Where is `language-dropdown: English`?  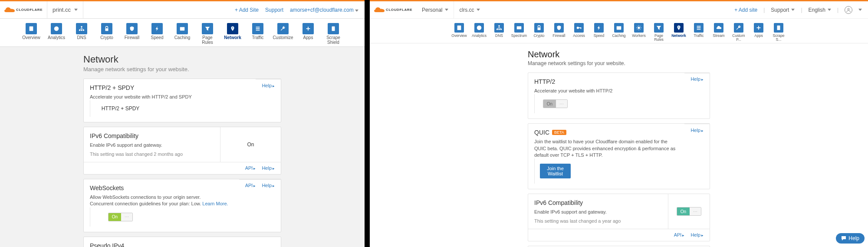 language-dropdown: English is located at coordinates (820, 10).